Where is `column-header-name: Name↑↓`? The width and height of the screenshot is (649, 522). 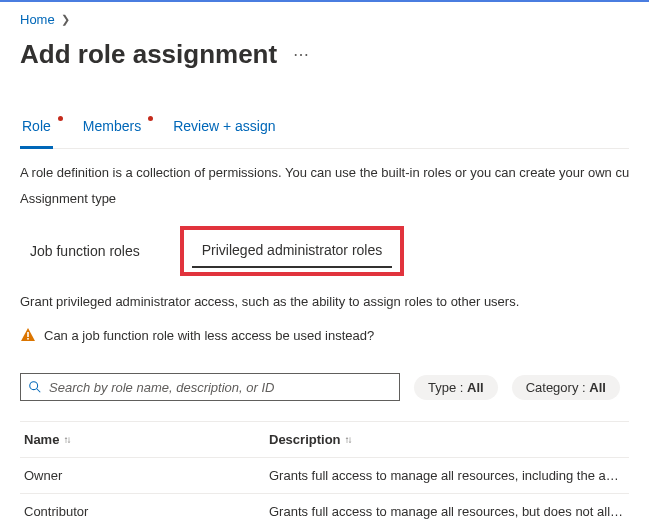
column-header-name: Name↑↓ is located at coordinates (142, 440).